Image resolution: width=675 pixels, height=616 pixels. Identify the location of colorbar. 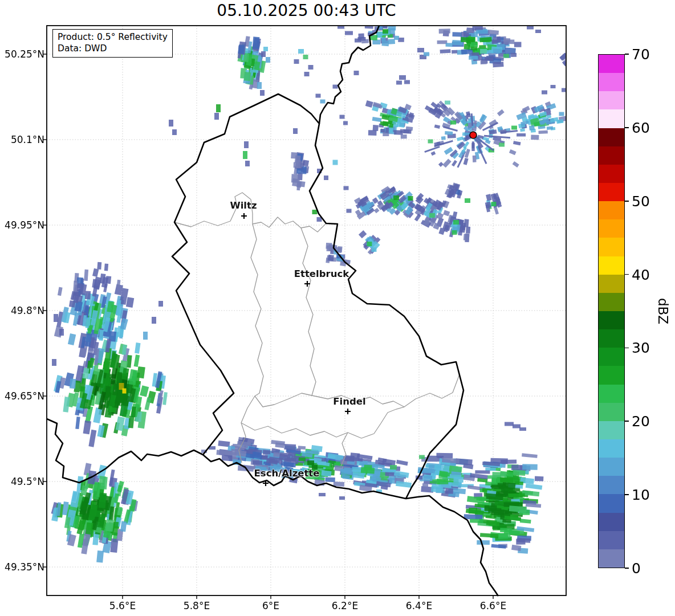
(611, 311).